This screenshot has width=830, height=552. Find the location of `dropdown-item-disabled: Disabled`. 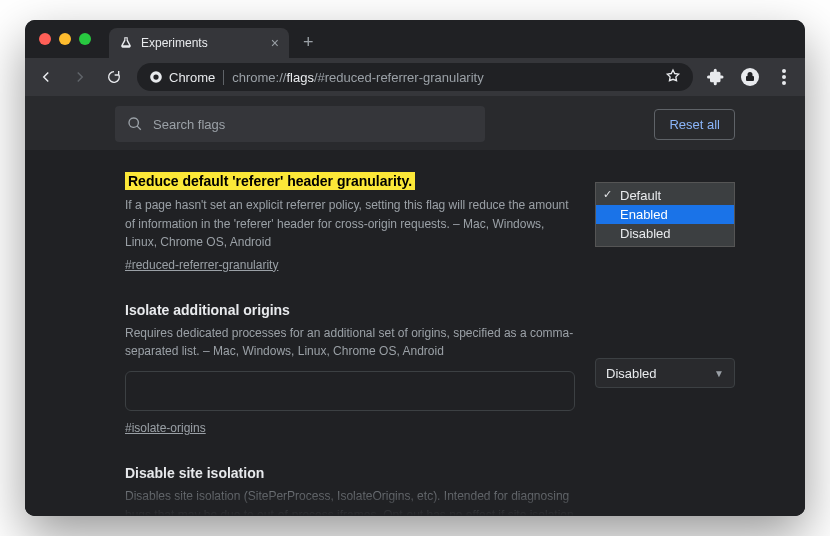

dropdown-item-disabled: Disabled is located at coordinates (665, 234).